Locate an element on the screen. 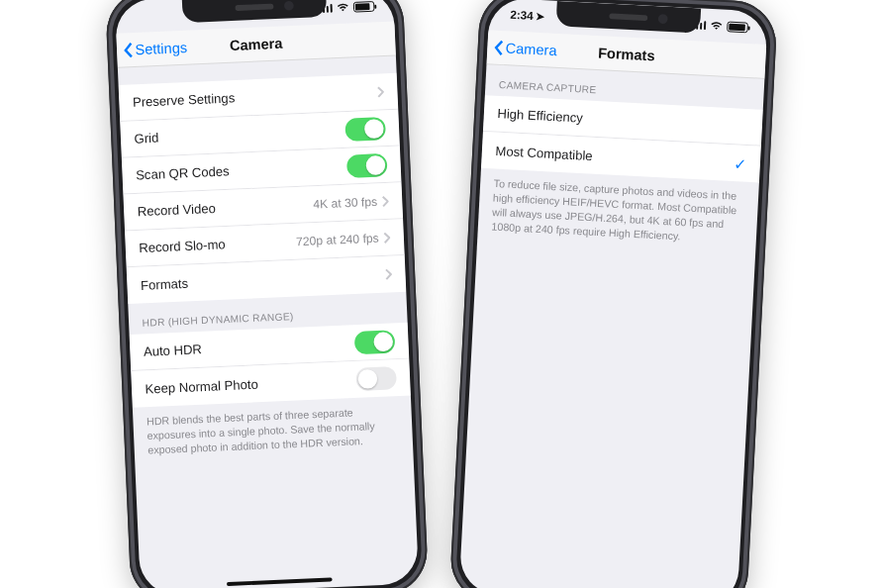  toggle-auto-hdr is located at coordinates (374, 343).